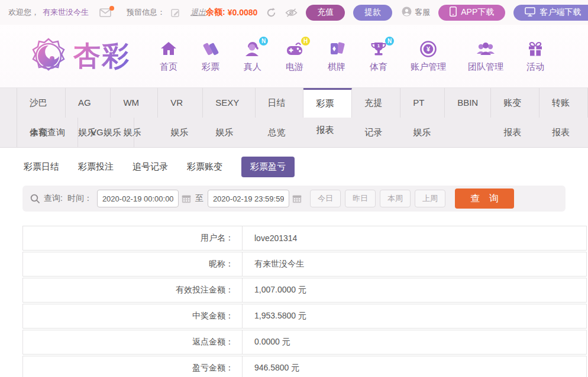 This screenshot has width=588, height=377. What do you see at coordinates (486, 56) in the screenshot?
I see `nav-item-team: 团队管理` at bounding box center [486, 56].